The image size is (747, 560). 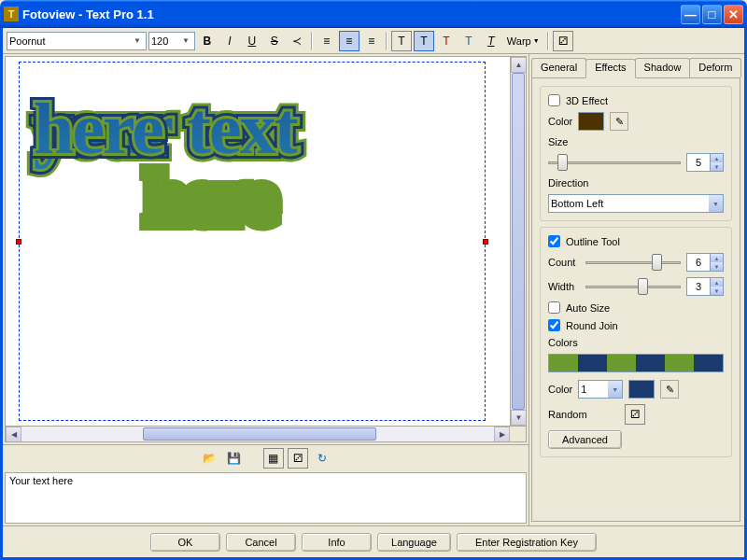 I want to click on fit-button: ▦, so click(x=274, y=458).